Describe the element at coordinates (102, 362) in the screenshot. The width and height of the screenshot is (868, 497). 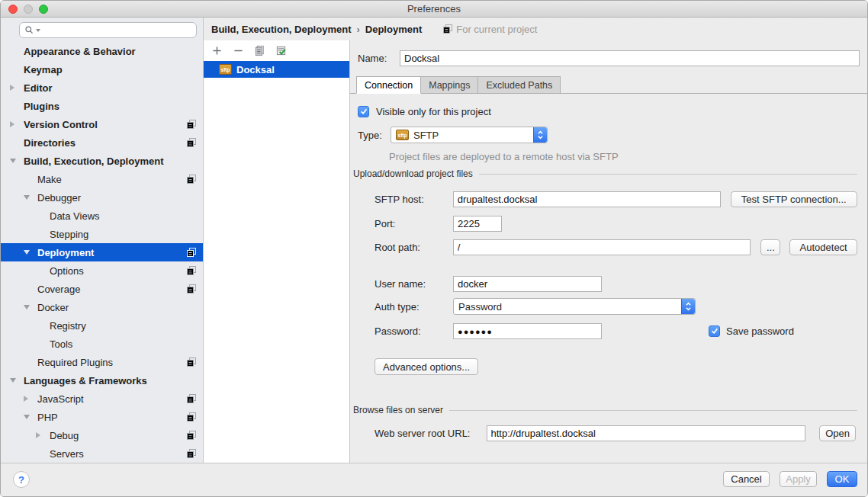
I see `sidebar-item-required-plugins: Required Plugins` at that location.